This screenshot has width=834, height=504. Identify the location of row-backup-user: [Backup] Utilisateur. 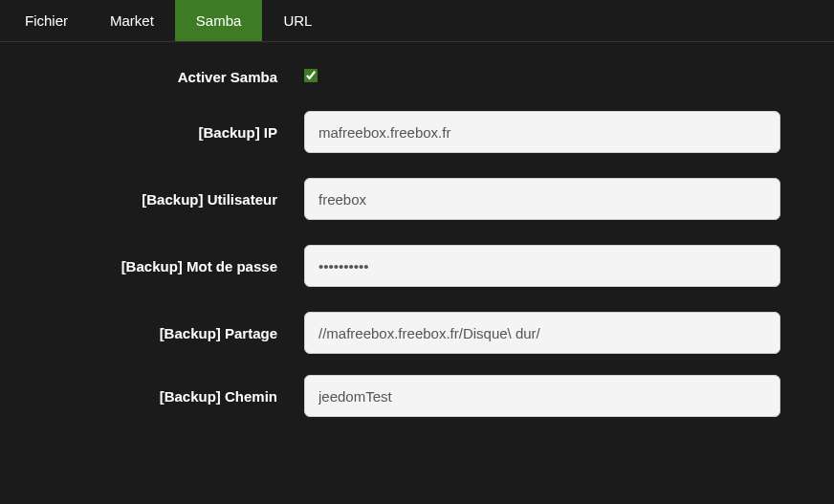
(417, 199).